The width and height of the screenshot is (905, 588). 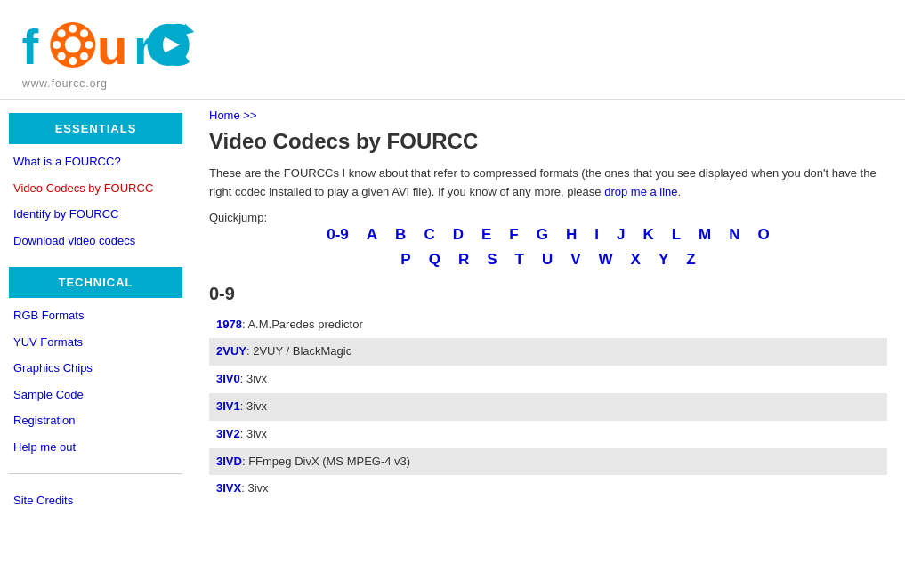 What do you see at coordinates (691, 260) in the screenshot?
I see `quickjump-link-z: Z` at bounding box center [691, 260].